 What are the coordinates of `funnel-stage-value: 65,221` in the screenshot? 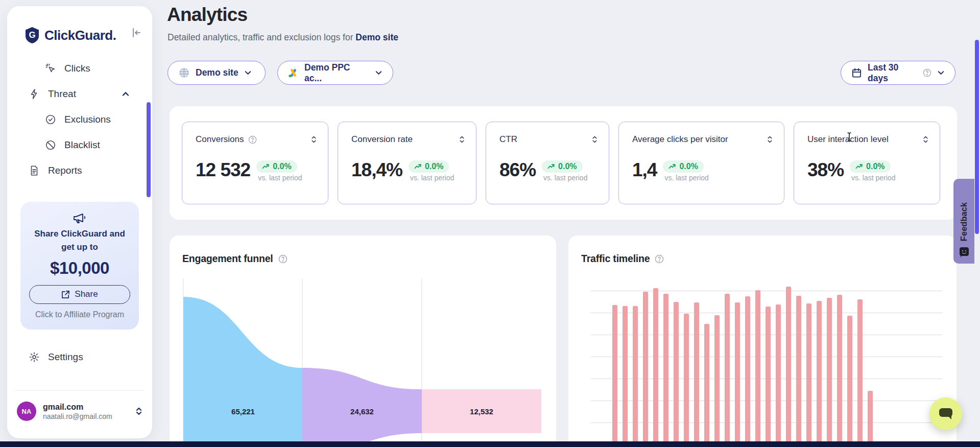 It's located at (243, 412).